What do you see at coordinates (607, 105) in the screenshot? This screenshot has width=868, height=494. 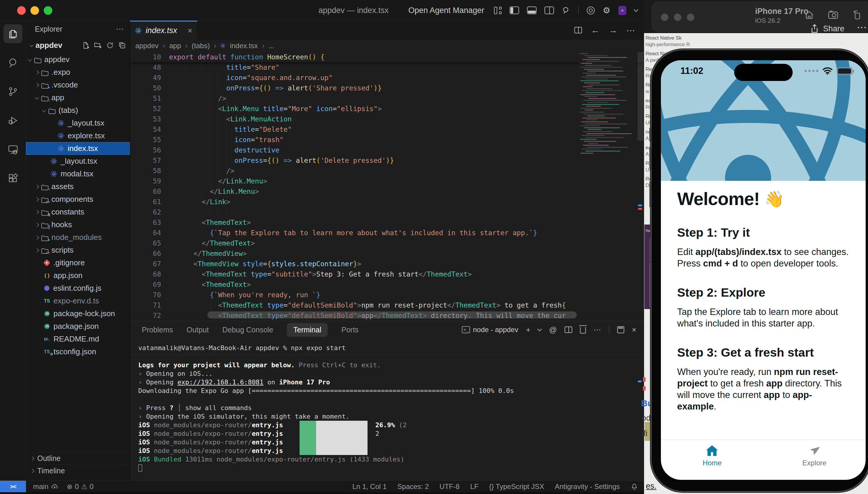 I see `minimap` at bounding box center [607, 105].